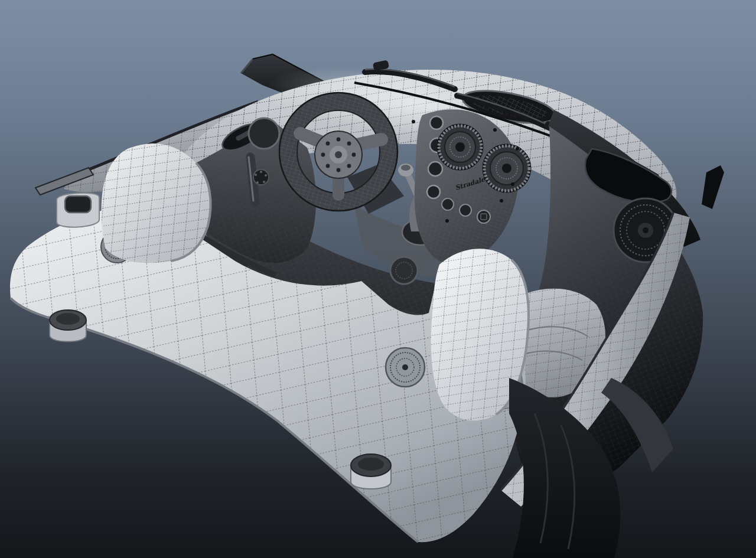 Image resolution: width=756 pixels, height=558 pixels. What do you see at coordinates (404, 270) in the screenshot?
I see `console-vent` at bounding box center [404, 270].